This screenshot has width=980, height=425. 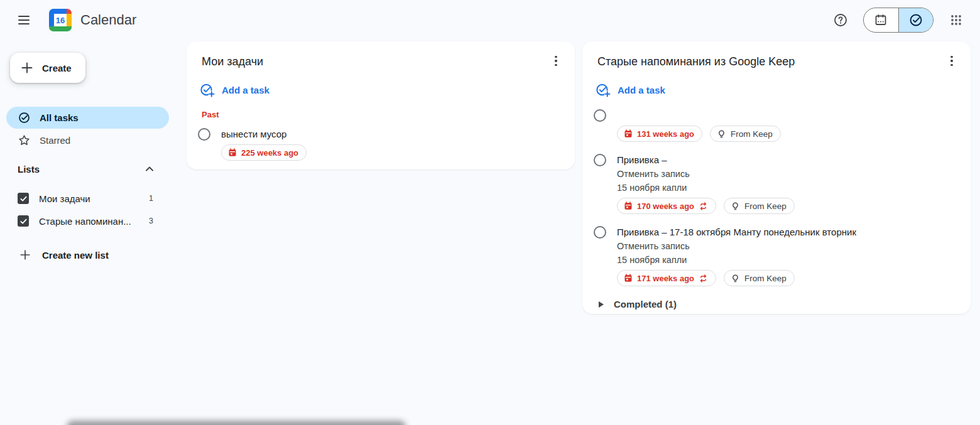 What do you see at coordinates (94, 221) in the screenshot?
I see `list-label: Старые напоминан...` at bounding box center [94, 221].